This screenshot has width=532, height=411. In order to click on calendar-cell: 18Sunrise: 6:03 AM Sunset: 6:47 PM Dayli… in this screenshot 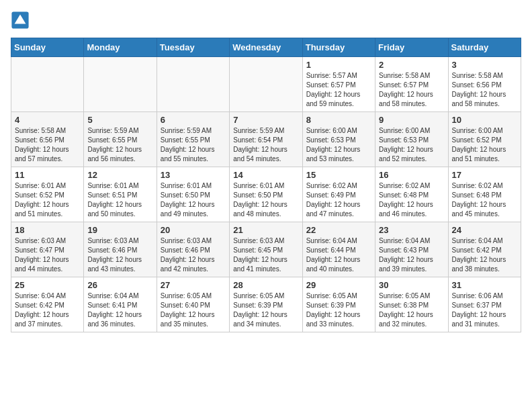, I will do `click(48, 250)`.